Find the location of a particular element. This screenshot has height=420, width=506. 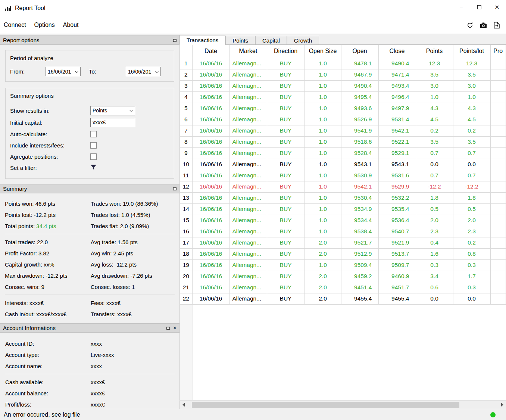

transaction-row: 1716/06/16Allemagn...BUY2.09521.79521.90… is located at coordinates (343, 243).